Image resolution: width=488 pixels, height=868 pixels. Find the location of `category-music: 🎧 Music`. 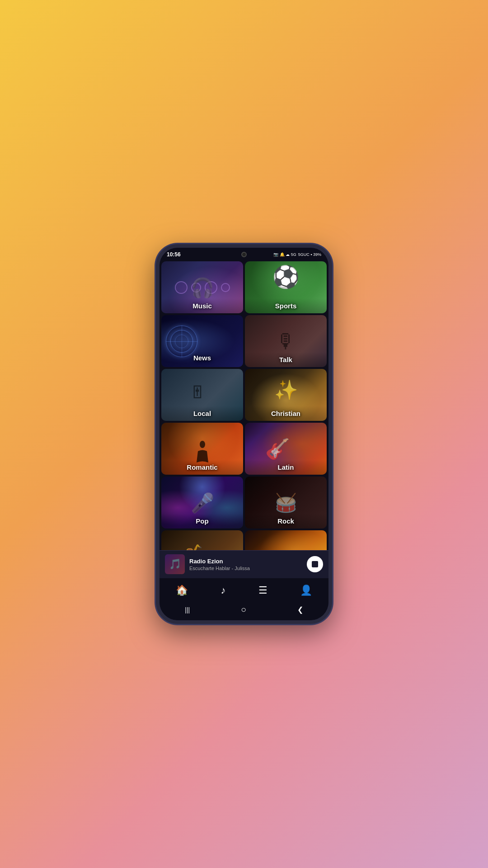

category-music: 🎧 Music is located at coordinates (202, 288).